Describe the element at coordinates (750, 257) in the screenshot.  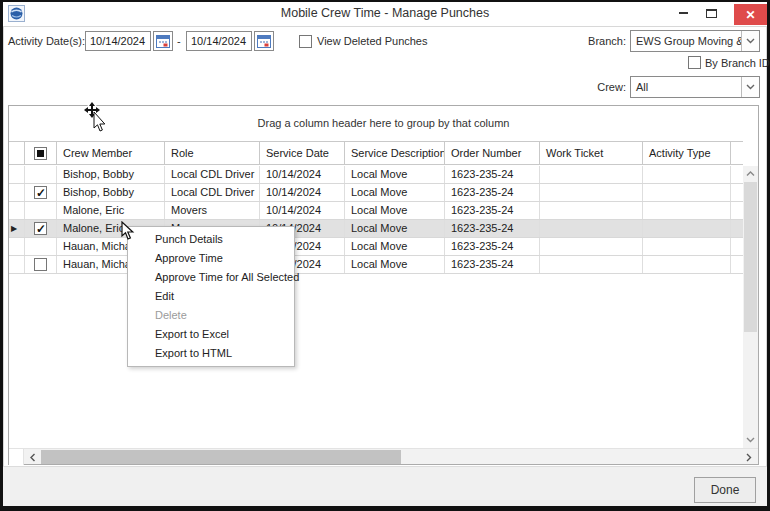
I see `vertical-scroll-thumb` at that location.